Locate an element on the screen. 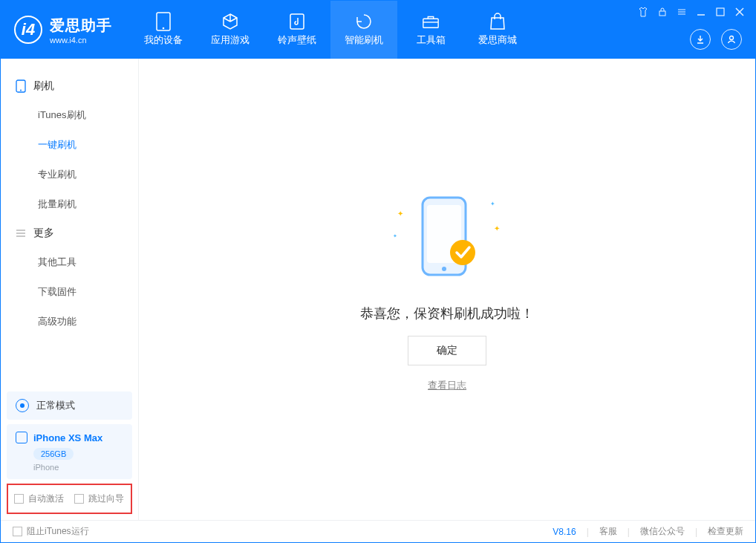 The width and height of the screenshot is (756, 543). app-subtitle: www.i4.cn is located at coordinates (81, 40).